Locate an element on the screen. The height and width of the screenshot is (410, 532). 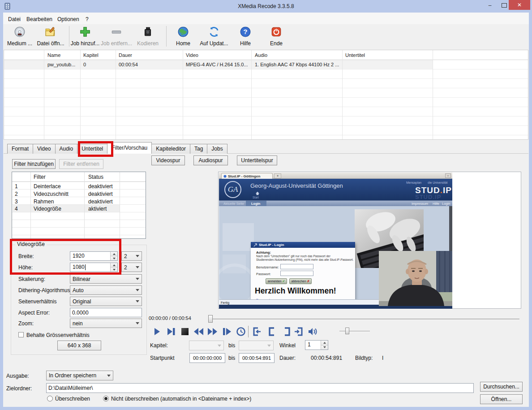
volume-slider-track is located at coordinates (355, 332).